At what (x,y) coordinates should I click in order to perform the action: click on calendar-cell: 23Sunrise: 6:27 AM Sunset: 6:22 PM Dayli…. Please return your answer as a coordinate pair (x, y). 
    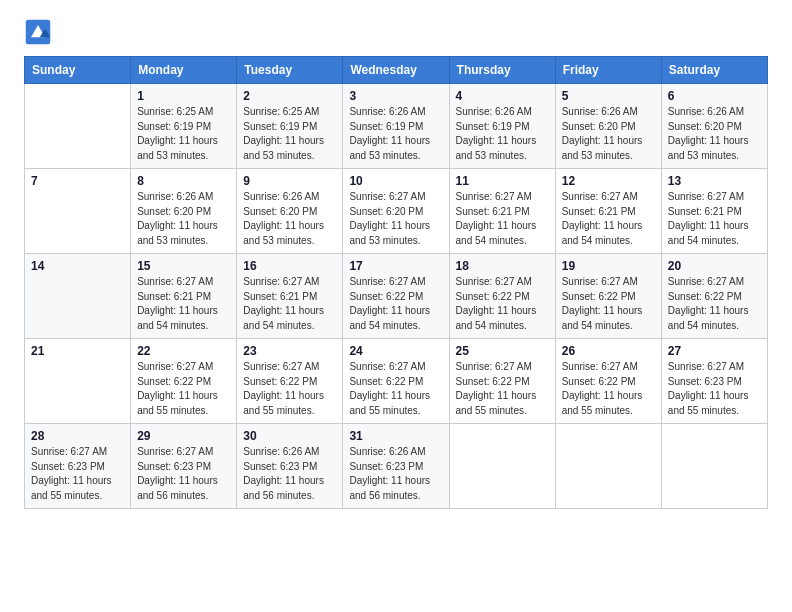
    Looking at the image, I should click on (290, 382).